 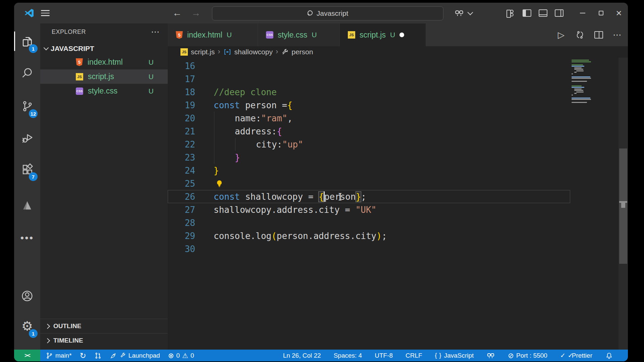 What do you see at coordinates (101, 76) in the screenshot?
I see `file-name: script.js` at bounding box center [101, 76].